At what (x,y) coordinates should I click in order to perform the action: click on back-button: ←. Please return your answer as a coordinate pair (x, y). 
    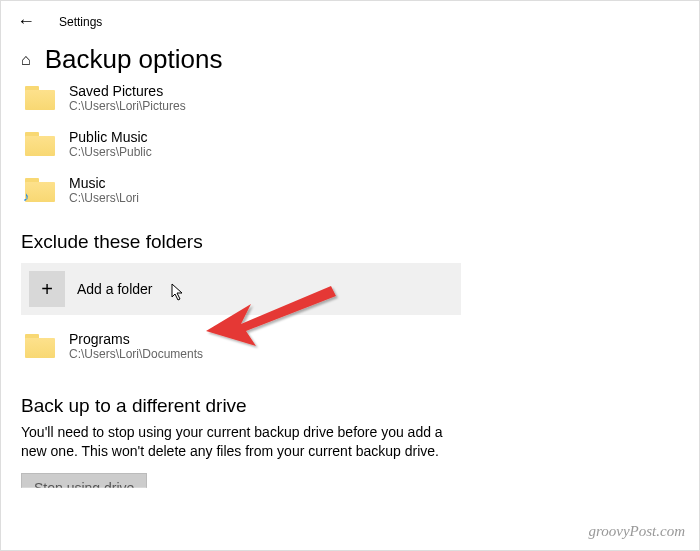
    Looking at the image, I should click on (26, 22).